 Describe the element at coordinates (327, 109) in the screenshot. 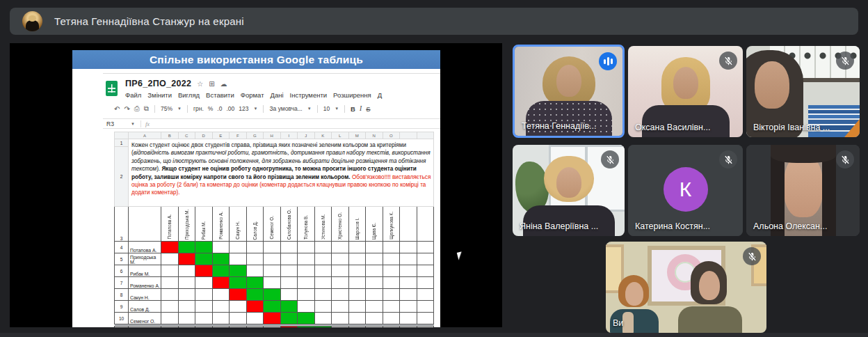

I see `font-size-select: 10` at that location.